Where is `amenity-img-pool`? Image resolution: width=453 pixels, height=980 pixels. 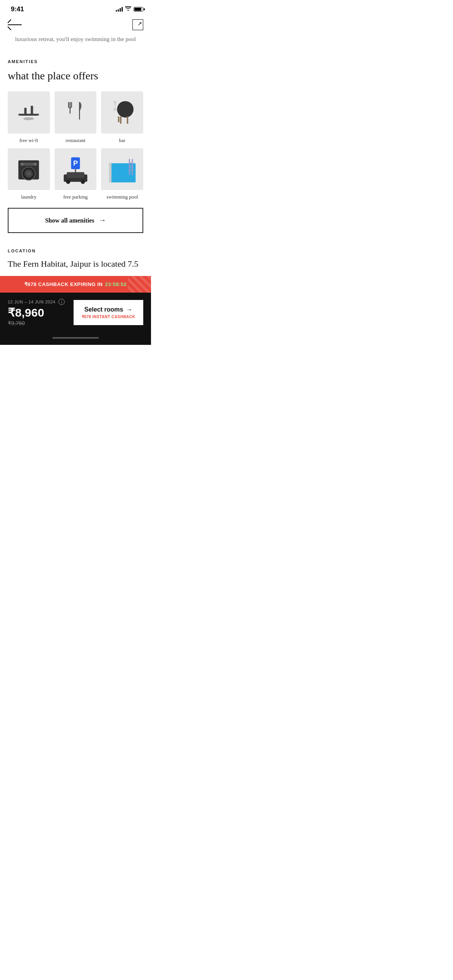
amenity-img-pool is located at coordinates (122, 170).